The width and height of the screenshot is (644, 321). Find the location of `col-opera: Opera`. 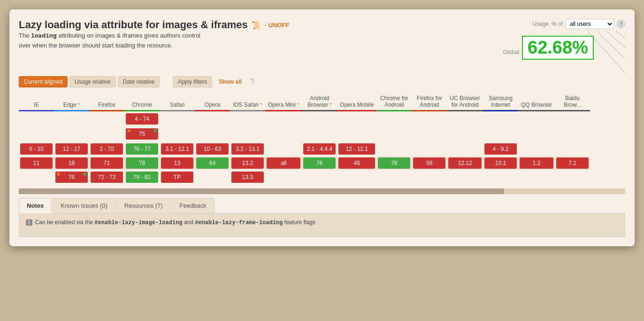

col-opera: Opera is located at coordinates (212, 102).